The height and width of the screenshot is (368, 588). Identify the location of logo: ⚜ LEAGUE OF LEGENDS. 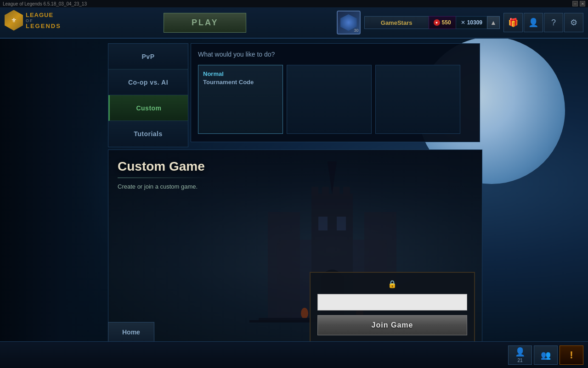
(39, 23).